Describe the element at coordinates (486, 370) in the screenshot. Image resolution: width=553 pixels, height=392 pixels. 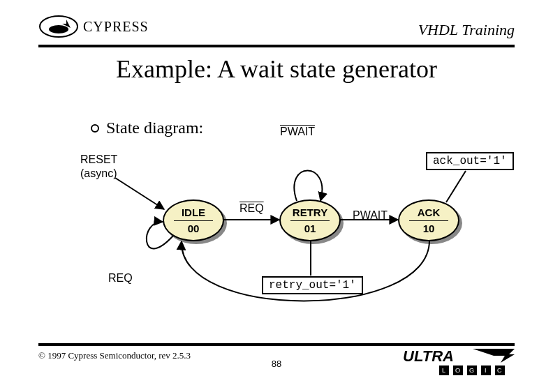
I see `svg-text: I` at that location.